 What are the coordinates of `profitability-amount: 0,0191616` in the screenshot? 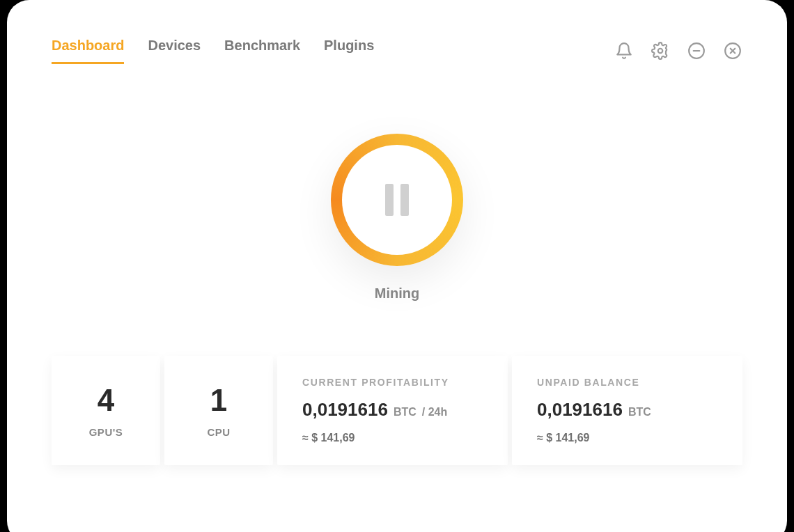 It's located at (345, 409).